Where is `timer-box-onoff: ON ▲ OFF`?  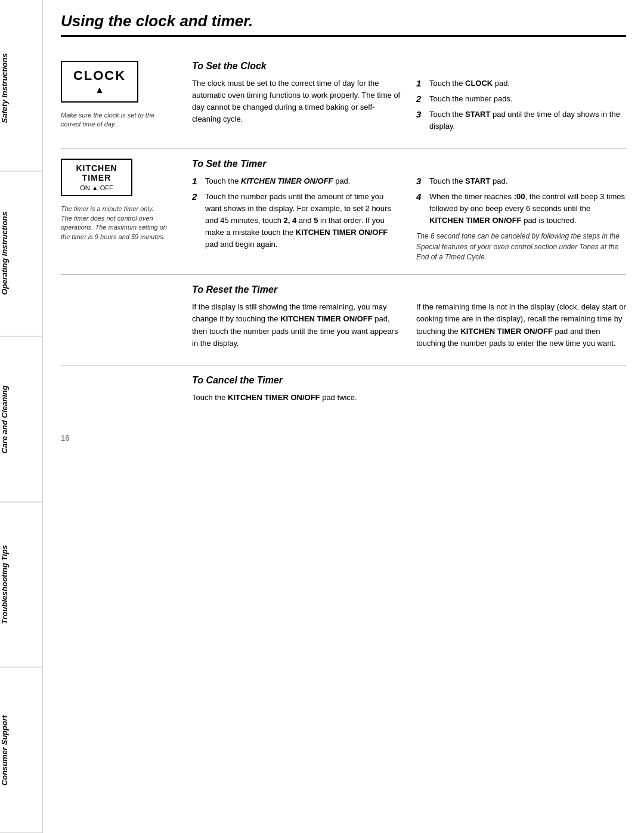
timer-box-onoff: ON ▲ OFF is located at coordinates (97, 188).